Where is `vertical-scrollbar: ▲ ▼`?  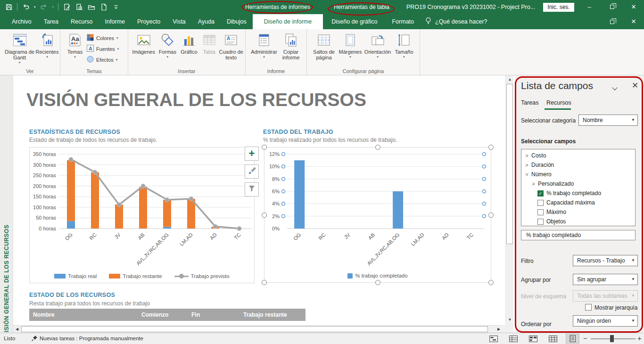
vertical-scrollbar: ▲ ▼ is located at coordinates (509, 200).